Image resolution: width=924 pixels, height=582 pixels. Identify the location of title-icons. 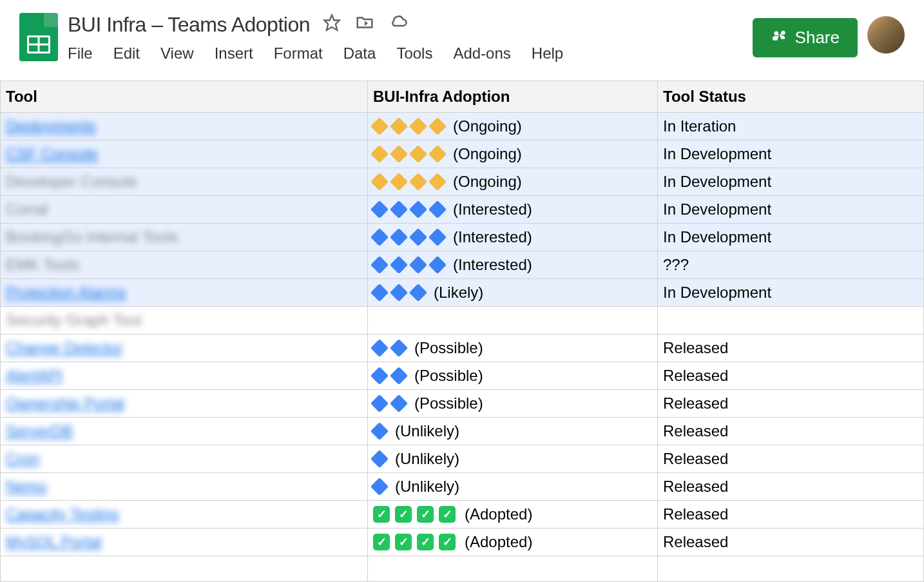
(365, 24).